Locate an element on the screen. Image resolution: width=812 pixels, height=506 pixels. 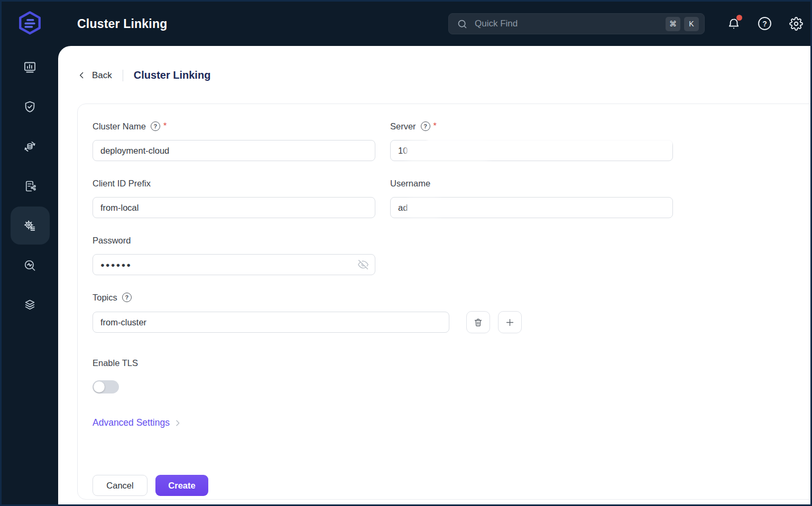
add-topic-button is located at coordinates (510, 322).